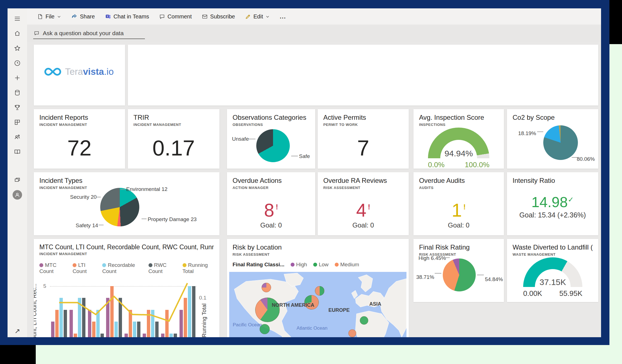  What do you see at coordinates (283, 17) in the screenshot?
I see `more-options-label: ...` at bounding box center [283, 17].